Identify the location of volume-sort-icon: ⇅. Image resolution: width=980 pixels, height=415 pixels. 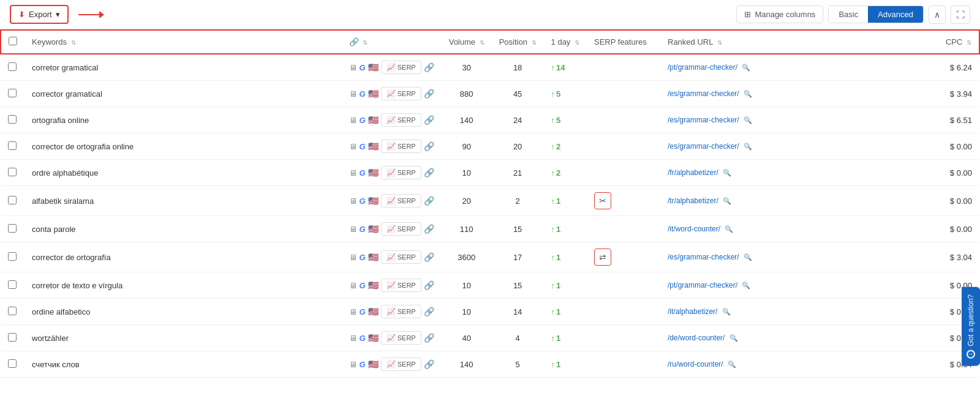
(482, 43).